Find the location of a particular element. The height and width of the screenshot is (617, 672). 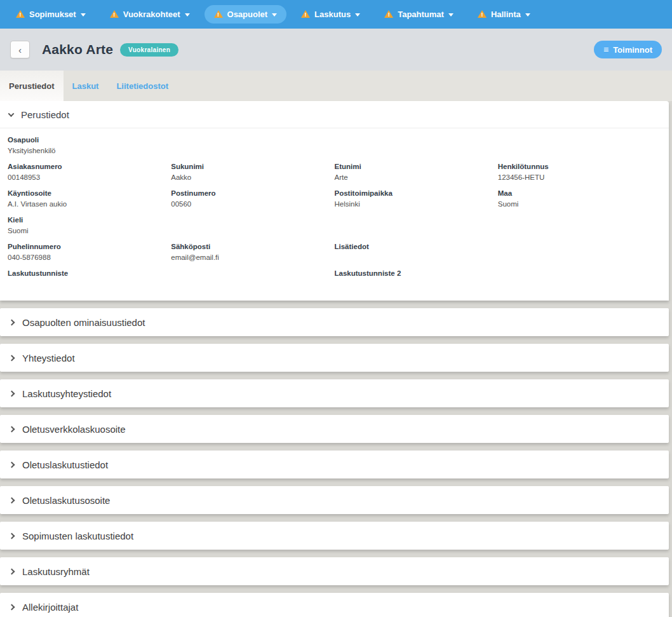

field-label: Postitoimipaikka is located at coordinates (417, 193).